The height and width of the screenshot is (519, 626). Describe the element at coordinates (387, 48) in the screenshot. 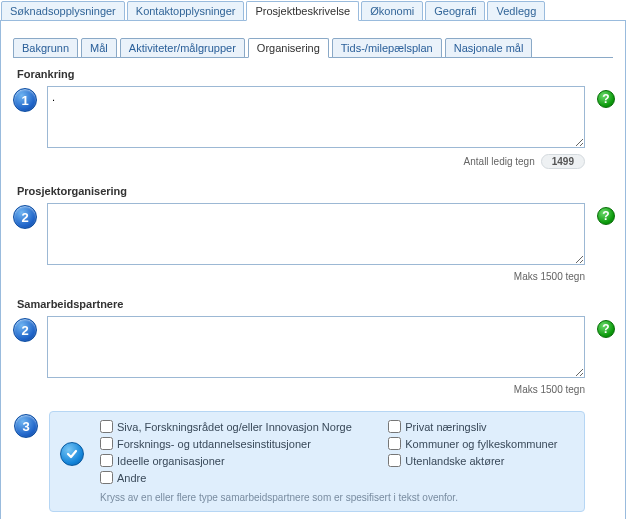

I see `subtab-tidsplan: Tids-/milepælsplan` at that location.